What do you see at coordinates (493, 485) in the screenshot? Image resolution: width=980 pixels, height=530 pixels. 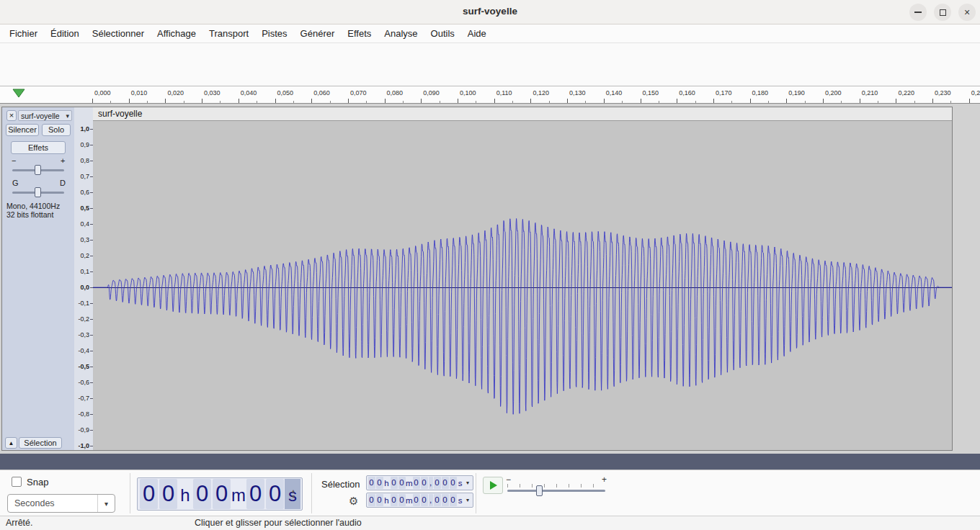 I see `play-at-speed-button` at bounding box center [493, 485].